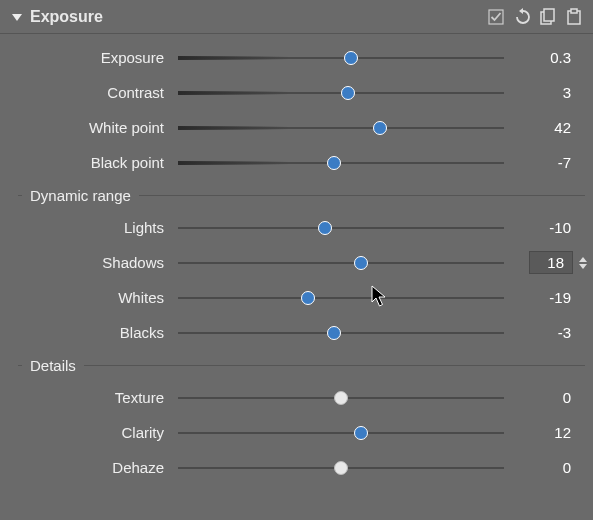 This screenshot has width=593, height=520. What do you see at coordinates (296, 332) in the screenshot?
I see `slider-row-blacks: Blacks-3` at bounding box center [296, 332].